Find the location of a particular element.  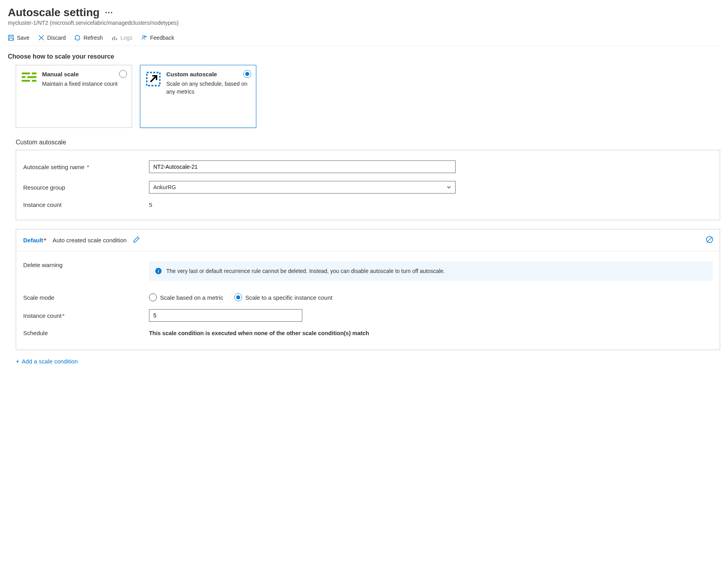

delete-warning-box: i The very last or default recurrence ru… is located at coordinates (431, 271).